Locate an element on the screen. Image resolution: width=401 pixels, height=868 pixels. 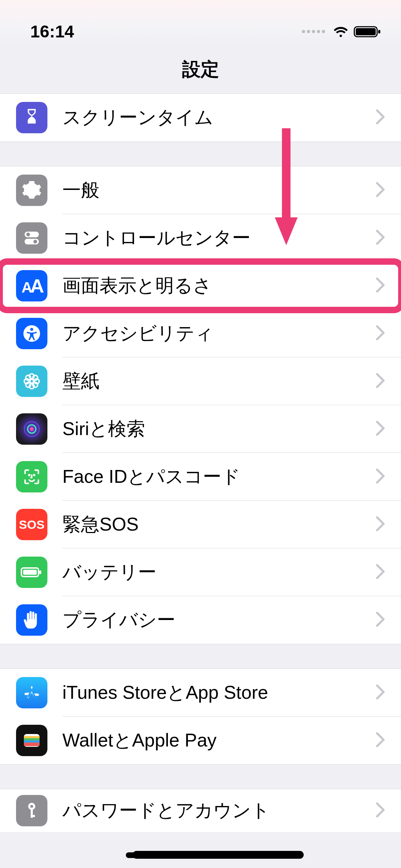
settings-group-2: iTunes StoreとApp Store WalletとApple Pay is located at coordinates (200, 717).